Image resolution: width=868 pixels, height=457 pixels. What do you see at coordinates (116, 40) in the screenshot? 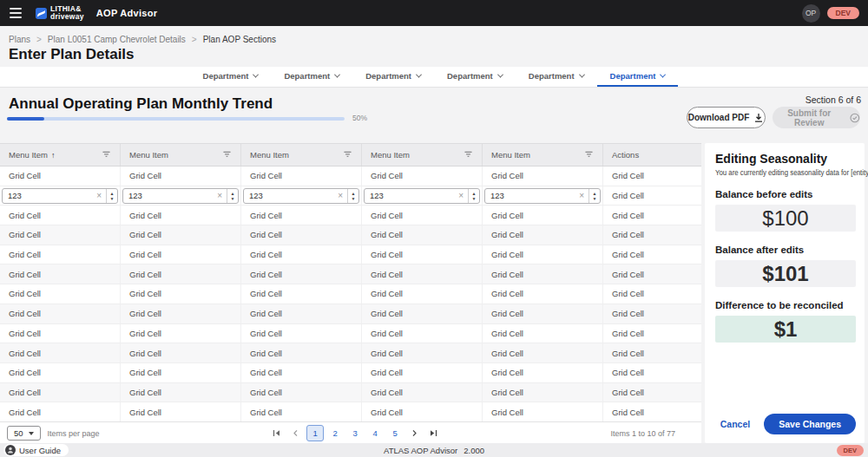
I see `breadcrumb-item: Plan L0051 Camp Chevrolet Details` at bounding box center [116, 40].